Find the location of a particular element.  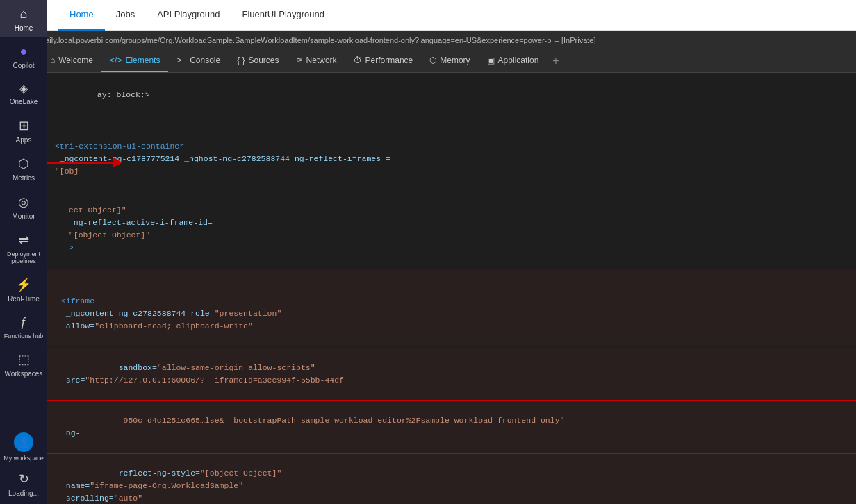

loading-icon: ↻ is located at coordinates (24, 479).